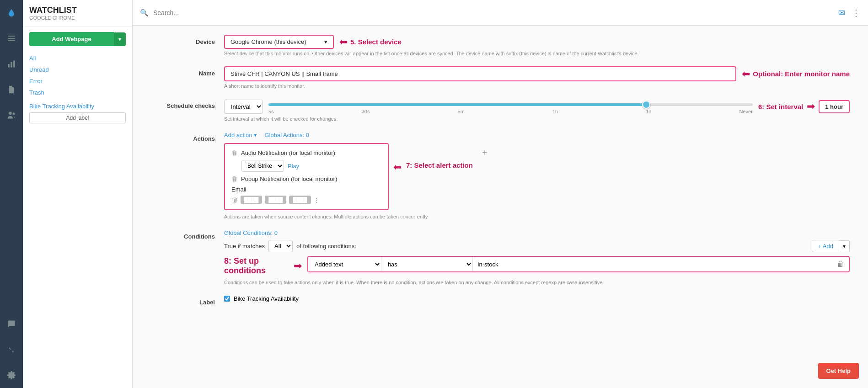  What do you see at coordinates (480, 74) in the screenshot?
I see `name-input` at bounding box center [480, 74].